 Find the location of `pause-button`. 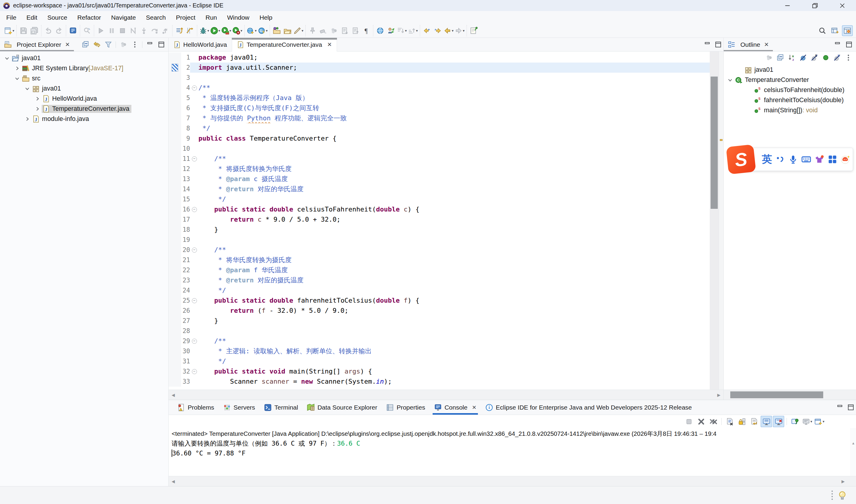

pause-button is located at coordinates (112, 31).